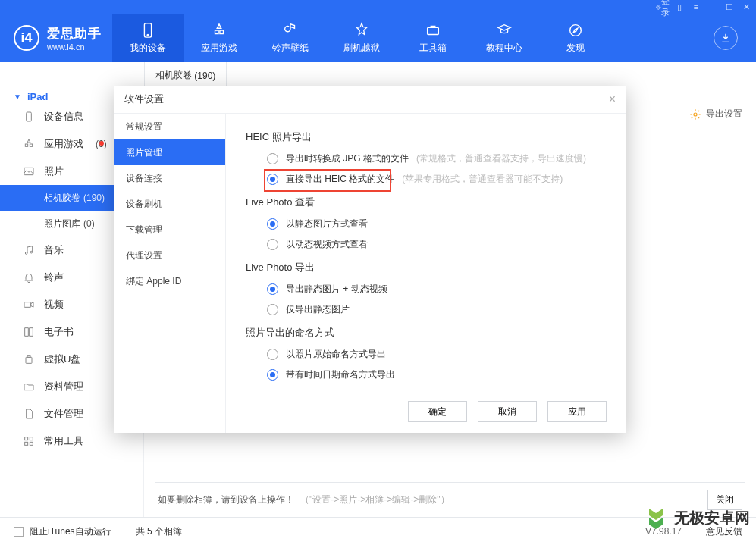  Describe the element at coordinates (170, 127) in the screenshot. I see `modal-side-general: 常规设置` at that location.